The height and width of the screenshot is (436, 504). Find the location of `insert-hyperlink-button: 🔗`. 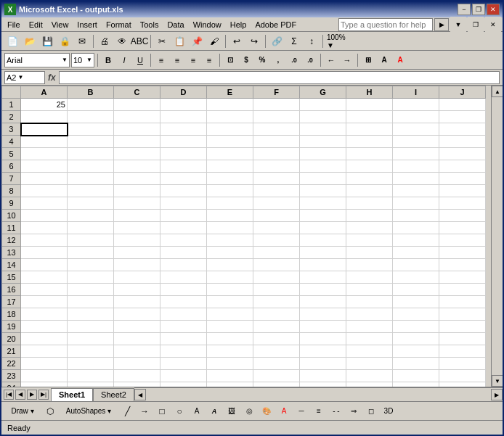

insert-hyperlink-button: 🔗 is located at coordinates (277, 41).